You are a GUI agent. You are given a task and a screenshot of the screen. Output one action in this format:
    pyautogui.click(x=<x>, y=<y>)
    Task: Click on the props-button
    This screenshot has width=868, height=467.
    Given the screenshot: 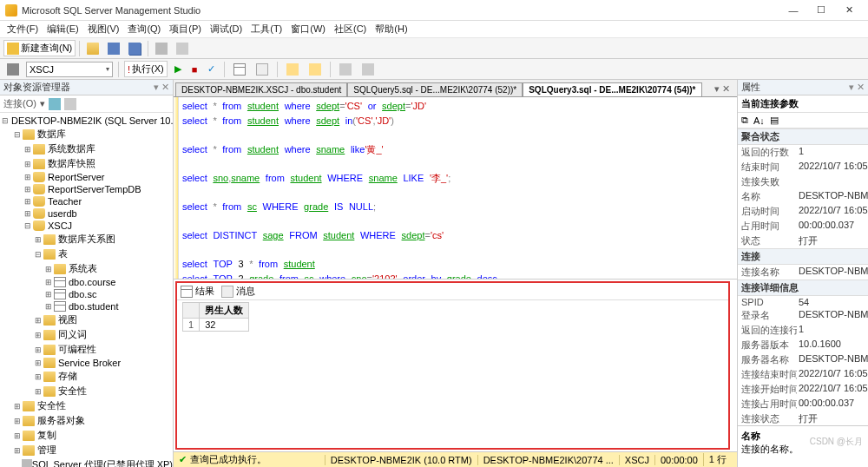 What is the action you would take?
    pyautogui.click(x=182, y=49)
    